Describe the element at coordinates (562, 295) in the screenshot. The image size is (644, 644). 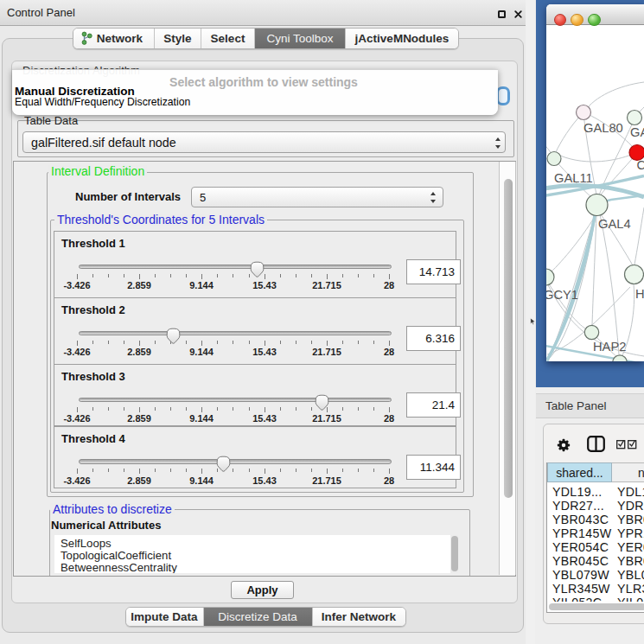
I see `svg-text: GCY1` at that location.